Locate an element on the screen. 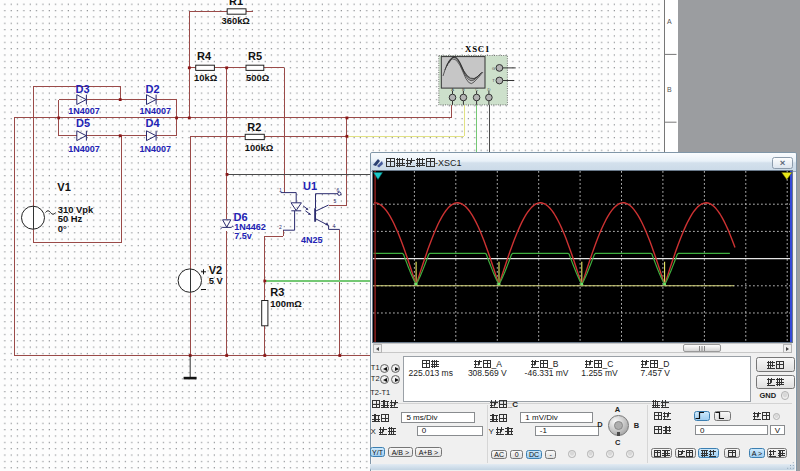 The height and width of the screenshot is (471, 800). svg-text: 100kΩ is located at coordinates (260, 148).